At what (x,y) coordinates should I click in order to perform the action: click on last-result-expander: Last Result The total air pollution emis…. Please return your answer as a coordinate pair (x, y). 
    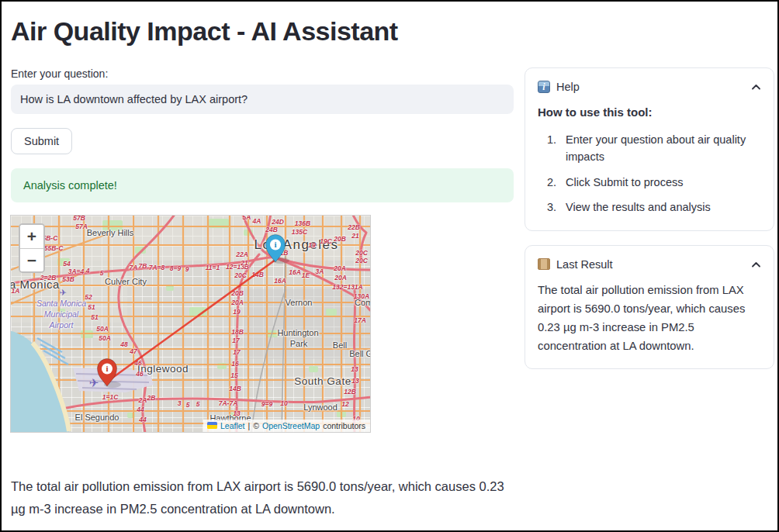
    Looking at the image, I should click on (649, 307).